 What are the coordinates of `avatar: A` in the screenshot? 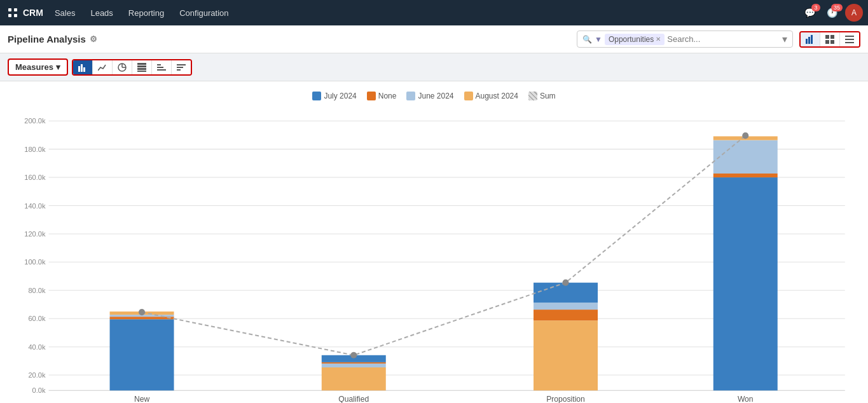 It's located at (854, 13).